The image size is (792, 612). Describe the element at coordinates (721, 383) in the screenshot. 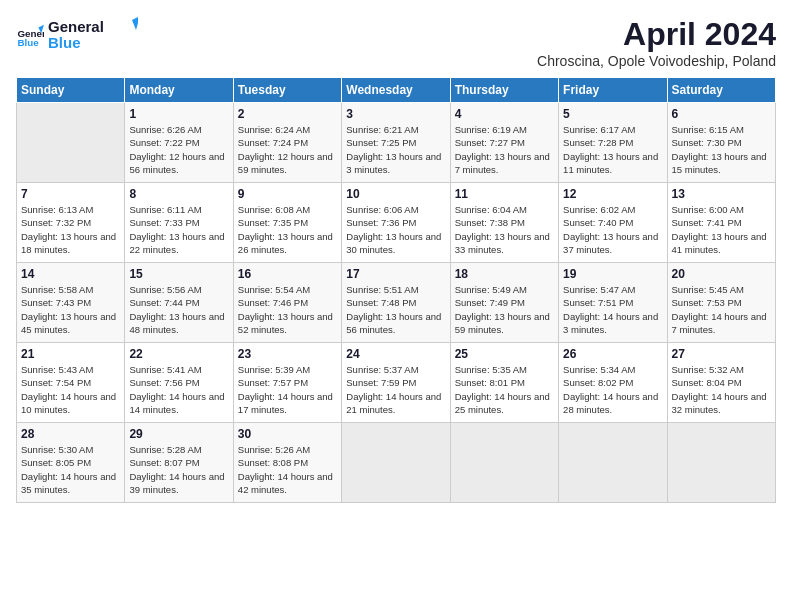

I see `calendar-cell: 27 Sunrise: 5:32 AMSunset: 8:04 PMDaylig…` at that location.